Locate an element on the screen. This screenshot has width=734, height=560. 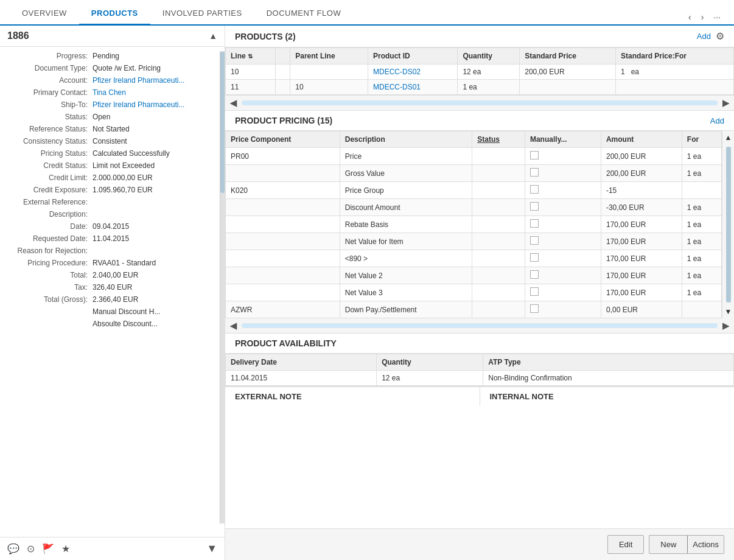
scroll-down-icon: ▼ is located at coordinates (728, 312).